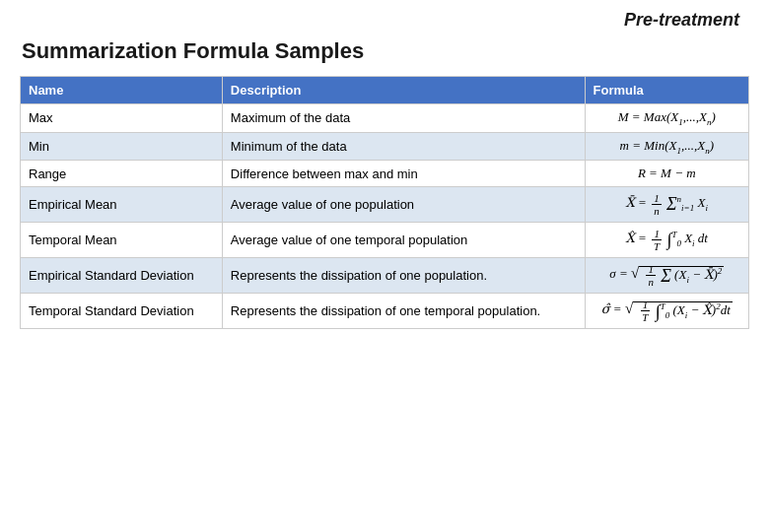 Image resolution: width=769 pixels, height=532 pixels. What do you see at coordinates (122, 173) in the screenshot?
I see `row-name: Range` at bounding box center [122, 173].